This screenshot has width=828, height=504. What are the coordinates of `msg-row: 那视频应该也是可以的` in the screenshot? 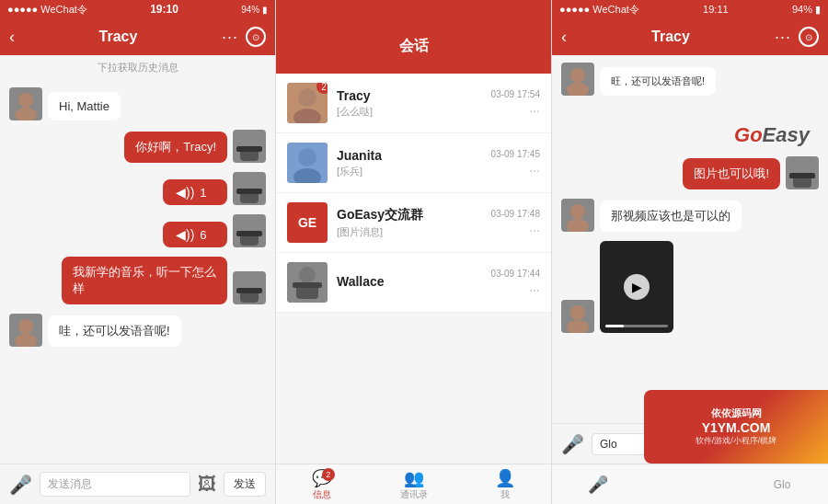 It's located at (690, 215).